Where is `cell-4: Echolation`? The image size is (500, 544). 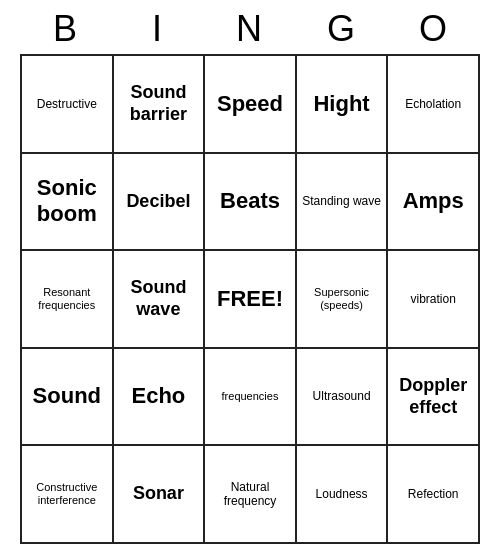 cell-4: Echolation is located at coordinates (433, 104).